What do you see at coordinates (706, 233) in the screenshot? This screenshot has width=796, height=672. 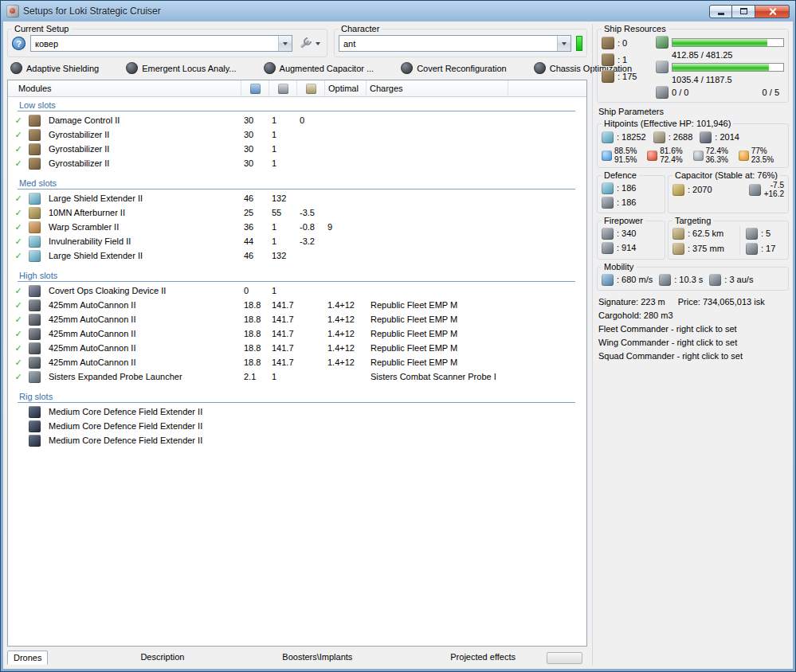 I see `targeting-range: : 62.5 km` at bounding box center [706, 233].